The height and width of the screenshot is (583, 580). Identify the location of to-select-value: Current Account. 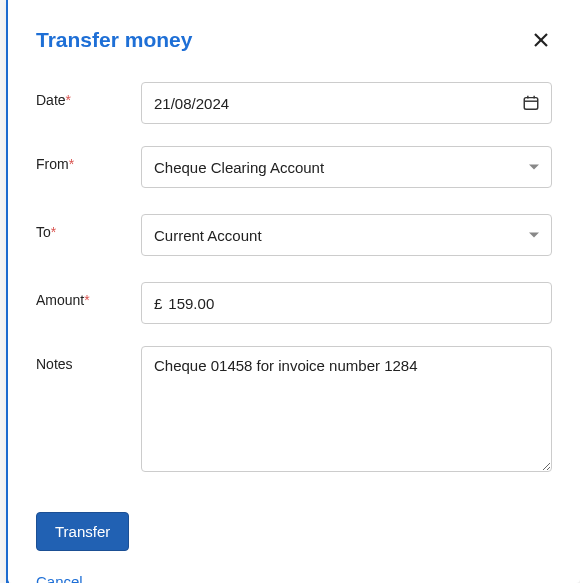
(208, 236).